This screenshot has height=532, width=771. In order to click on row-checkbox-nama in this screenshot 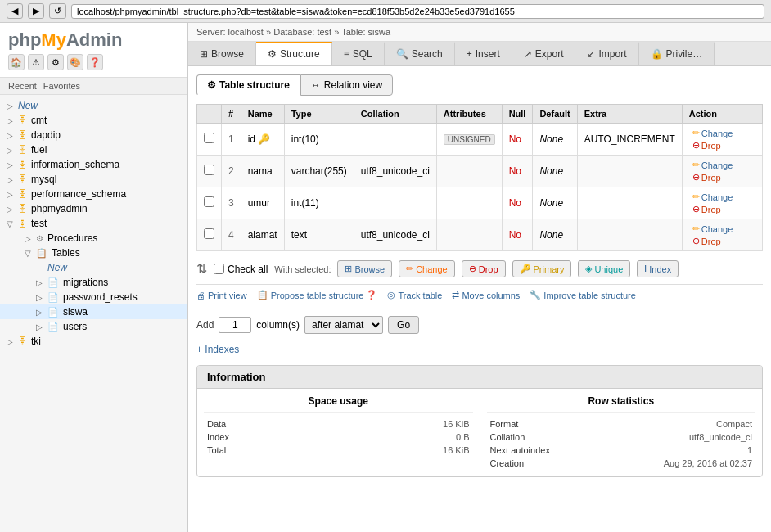, I will do `click(210, 170)`.